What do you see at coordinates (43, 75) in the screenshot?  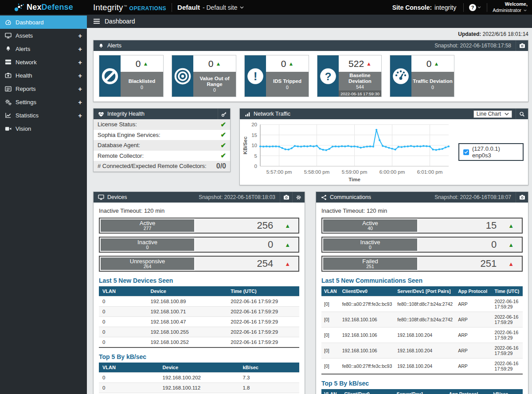 I see `sidebar-menu: DashboardAssets+Alerts+Network+Health+Re…` at bounding box center [43, 75].